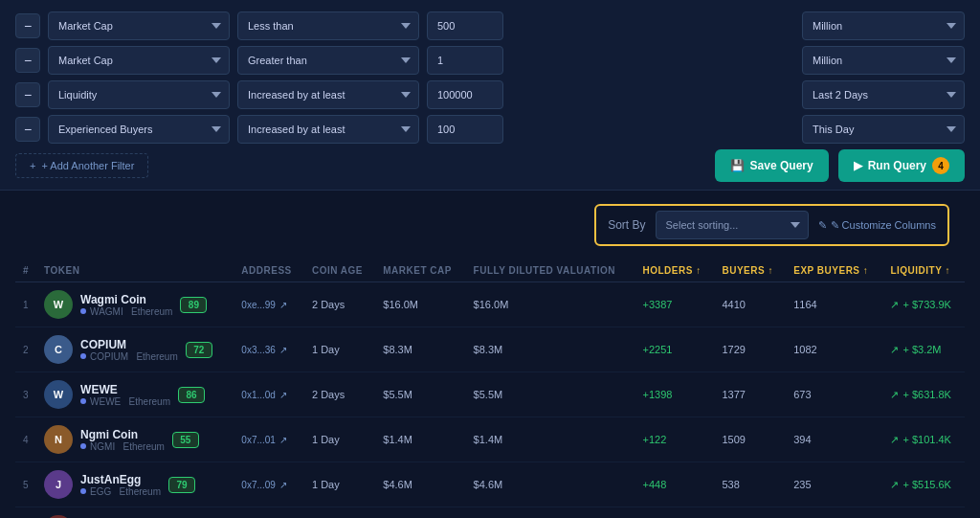 Image resolution: width=980 pixels, height=518 pixels. What do you see at coordinates (28, 26) in the screenshot?
I see `remove-filter-1: −` at bounding box center [28, 26].